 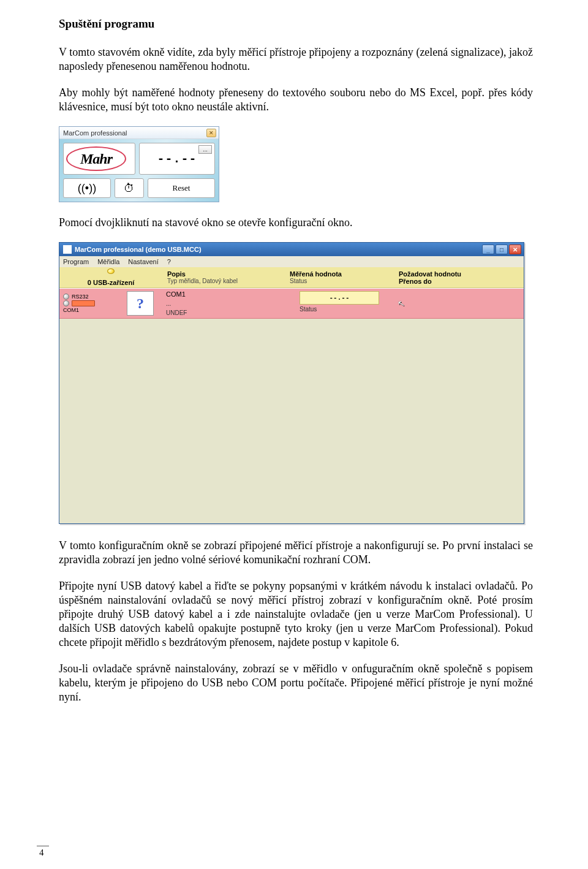 I want to click on readout-display: ... --.--, so click(x=177, y=159).